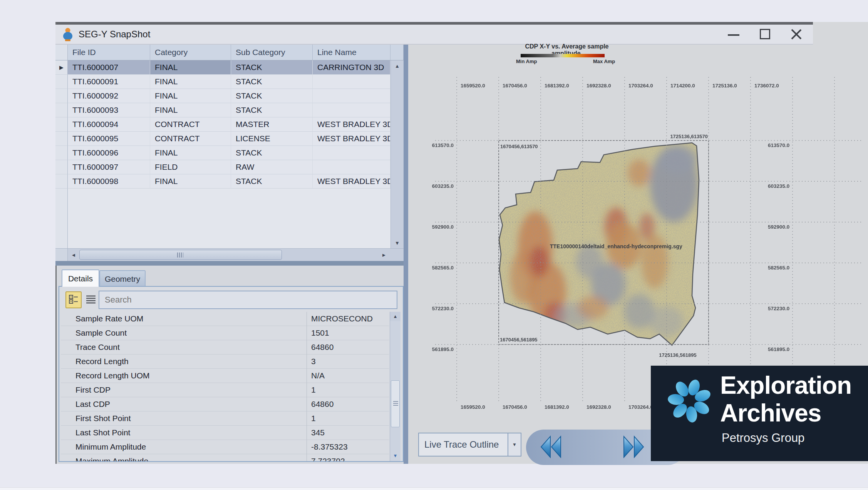 The height and width of the screenshot is (490, 868). What do you see at coordinates (248, 300) in the screenshot?
I see `search-input` at bounding box center [248, 300].